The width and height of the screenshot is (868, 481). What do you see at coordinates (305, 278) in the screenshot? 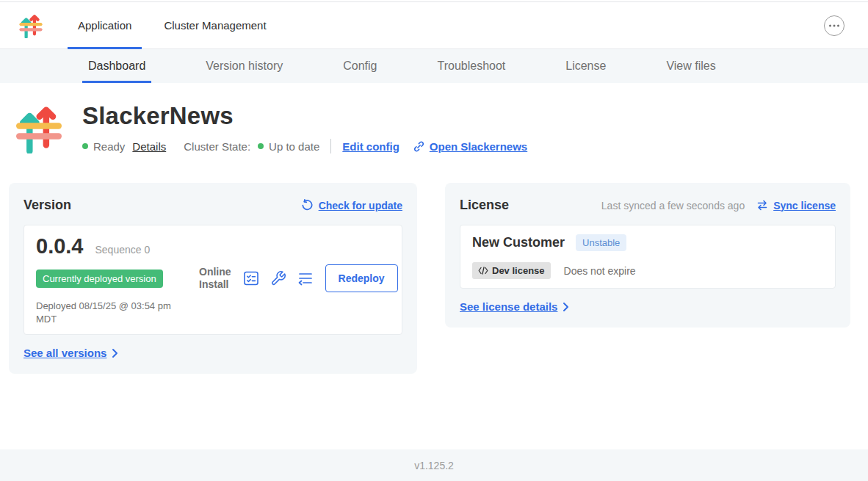
I see `logs-icon` at bounding box center [305, 278].